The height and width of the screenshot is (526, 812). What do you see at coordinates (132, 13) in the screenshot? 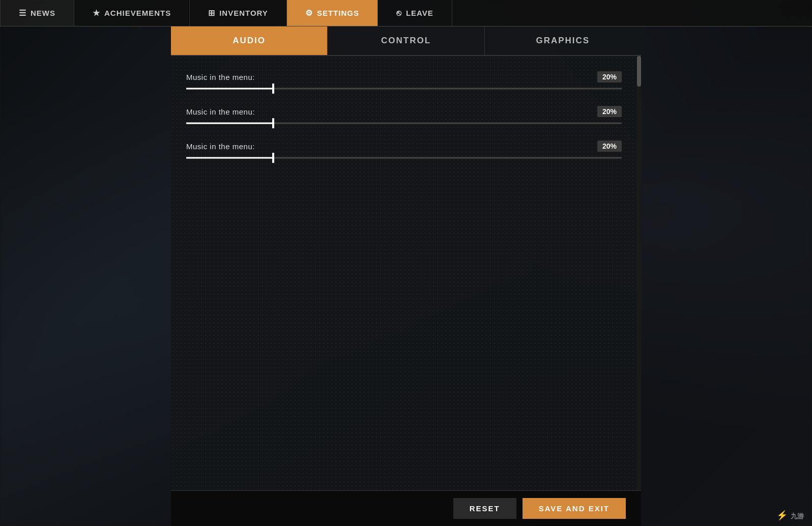
I see `nav-item-achievements: ★ ACHIEVEMENTS` at bounding box center [132, 13].